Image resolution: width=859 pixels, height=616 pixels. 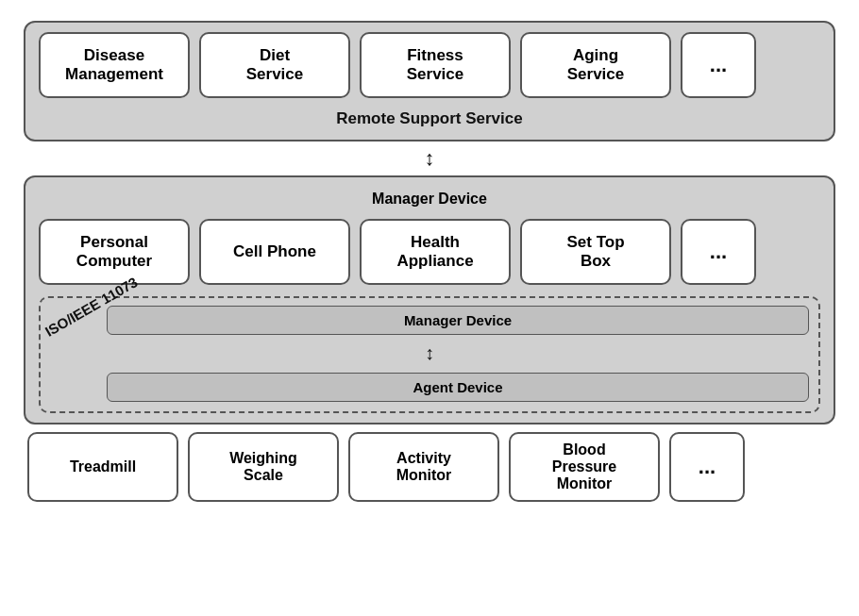 I want to click on ellipsis-box-2: ..., so click(x=718, y=252).